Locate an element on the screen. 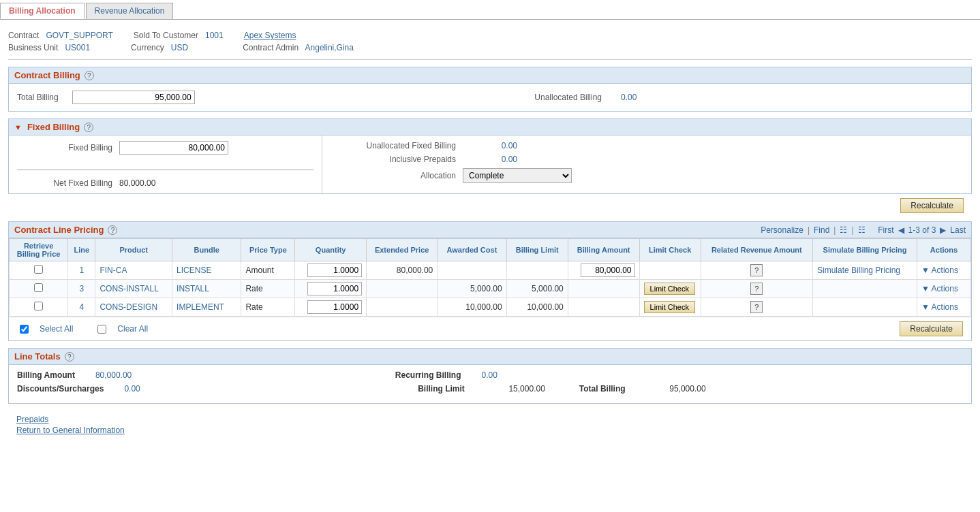  row1-quantity-input is located at coordinates (335, 270).